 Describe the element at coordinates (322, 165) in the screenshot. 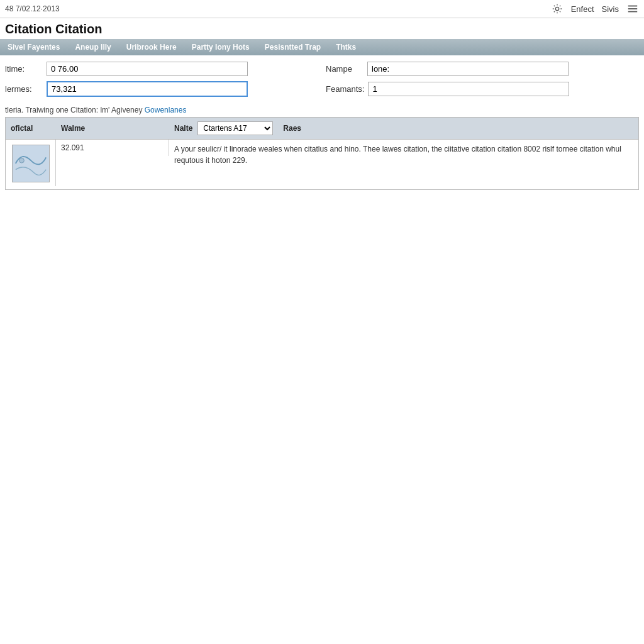

I see `table-row: 32.091 A your seulicr/ it linorade weale…` at that location.